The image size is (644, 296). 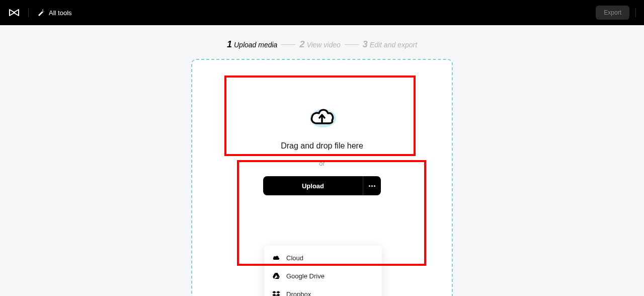 I want to click on cloud-upload-icon, so click(x=322, y=117).